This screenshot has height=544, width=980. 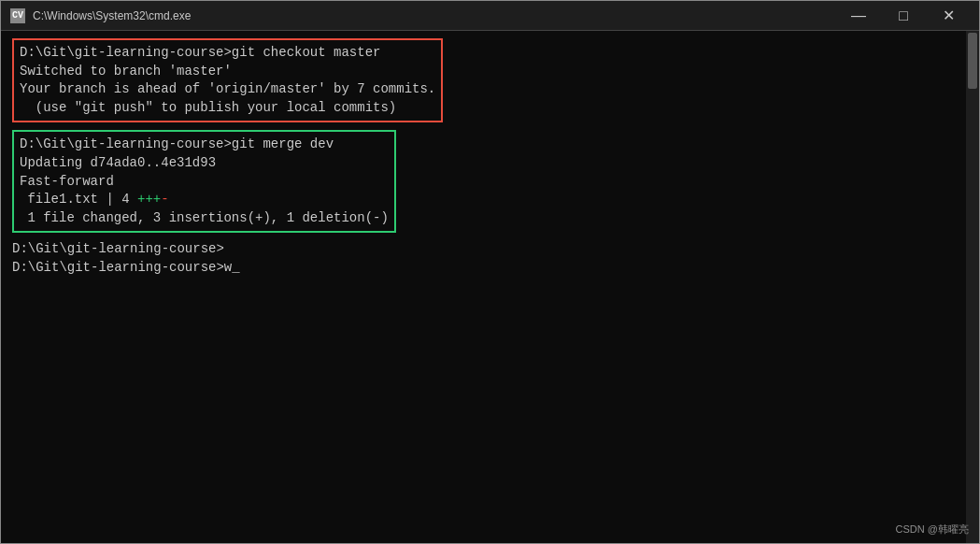 What do you see at coordinates (204, 164) in the screenshot?
I see `terminal-line-6: Updating d74ada0..4e31d93` at bounding box center [204, 164].